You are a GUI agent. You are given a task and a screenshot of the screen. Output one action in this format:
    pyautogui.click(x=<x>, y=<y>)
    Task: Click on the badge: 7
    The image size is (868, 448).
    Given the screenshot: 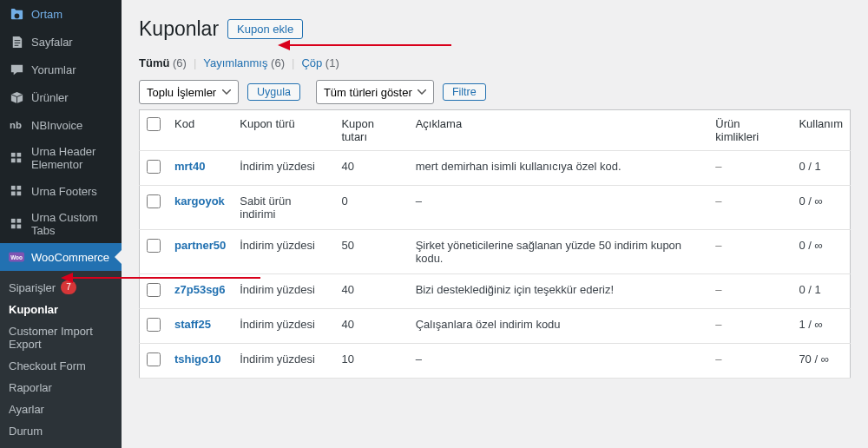 What is the action you would take?
    pyautogui.click(x=69, y=287)
    